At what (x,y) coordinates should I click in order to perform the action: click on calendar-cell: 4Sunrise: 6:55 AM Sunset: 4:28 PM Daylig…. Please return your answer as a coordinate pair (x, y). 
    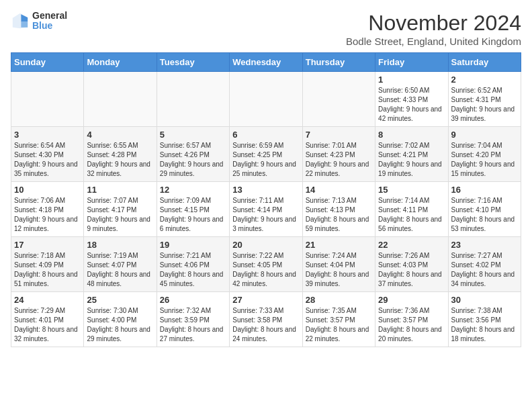
    Looking at the image, I should click on (120, 154).